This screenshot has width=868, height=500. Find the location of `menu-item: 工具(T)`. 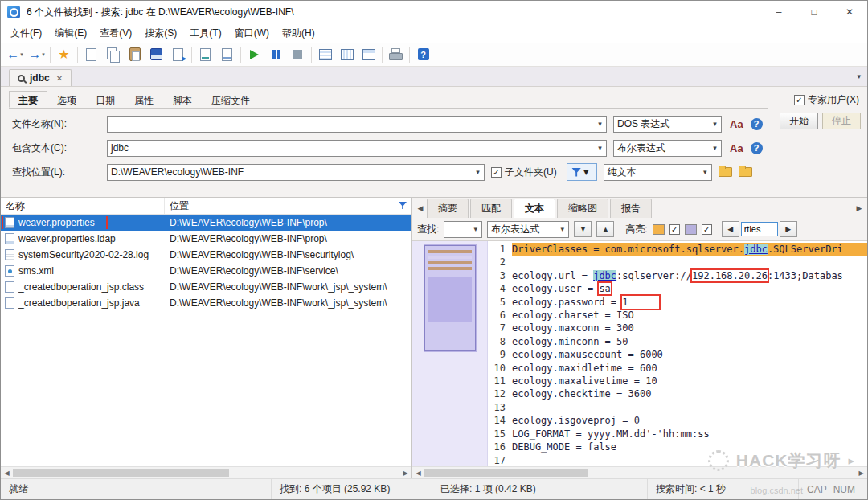

menu-item: 工具(T) is located at coordinates (206, 34).